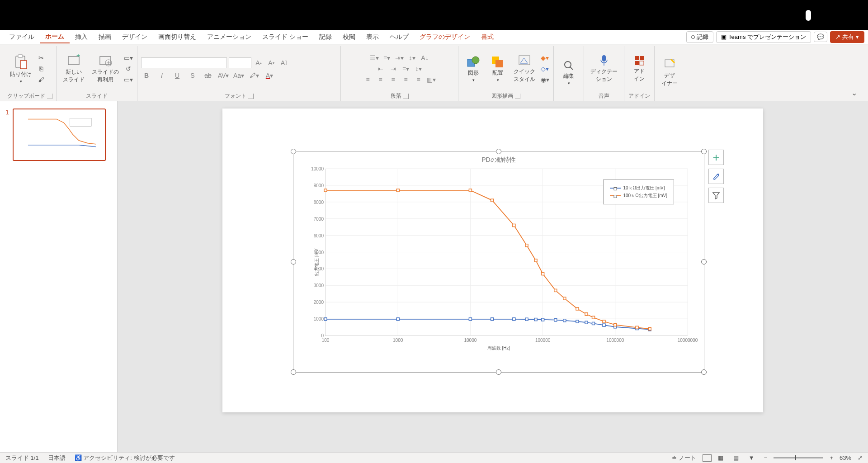 This screenshot has height=463, width=868. Describe the element at coordinates (387, 58) in the screenshot. I see `numbering-button: ≡▾` at that location.